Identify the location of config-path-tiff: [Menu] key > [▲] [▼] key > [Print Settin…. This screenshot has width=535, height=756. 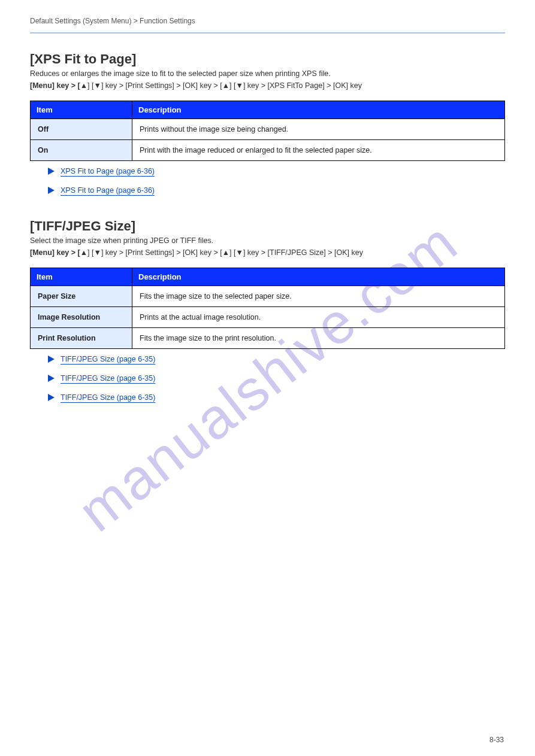
(267, 253).